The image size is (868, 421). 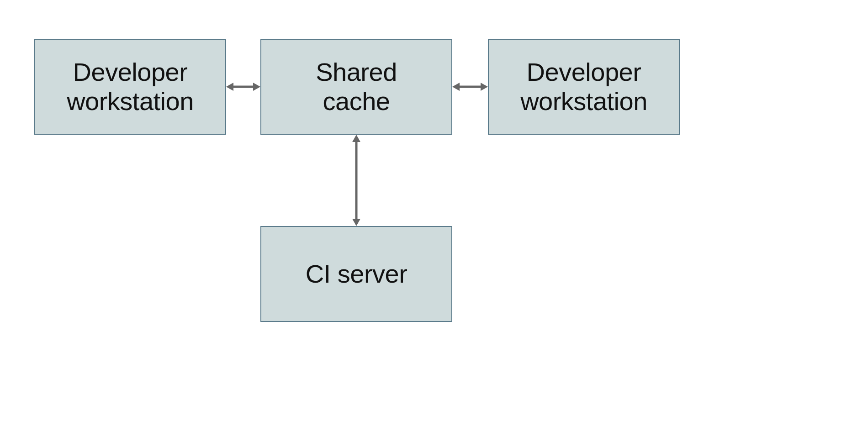 I want to click on node-developer-workstation-left: Developerworkstation, so click(x=130, y=87).